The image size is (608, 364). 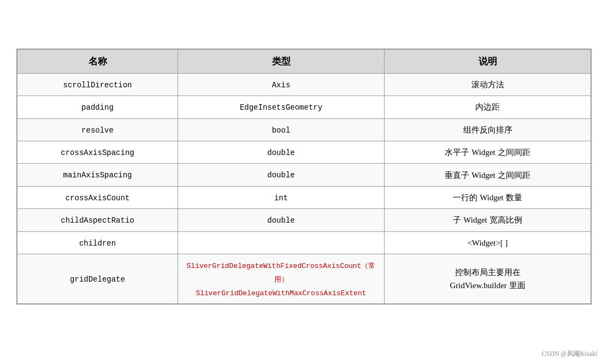 What do you see at coordinates (488, 242) in the screenshot?
I see `cell-desc: <Widget>[ ]` at bounding box center [488, 242].